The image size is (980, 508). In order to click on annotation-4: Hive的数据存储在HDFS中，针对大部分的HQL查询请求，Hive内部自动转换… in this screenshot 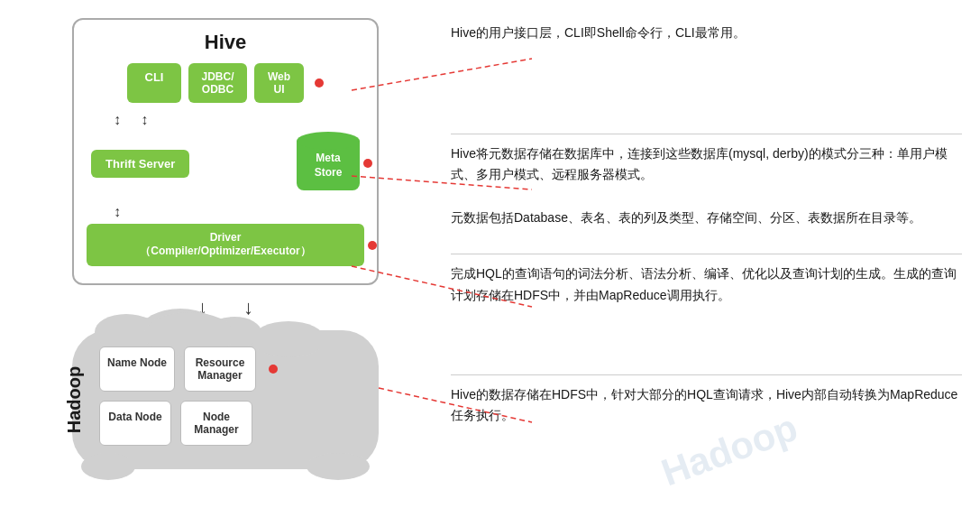, I will do `click(707, 435)`.